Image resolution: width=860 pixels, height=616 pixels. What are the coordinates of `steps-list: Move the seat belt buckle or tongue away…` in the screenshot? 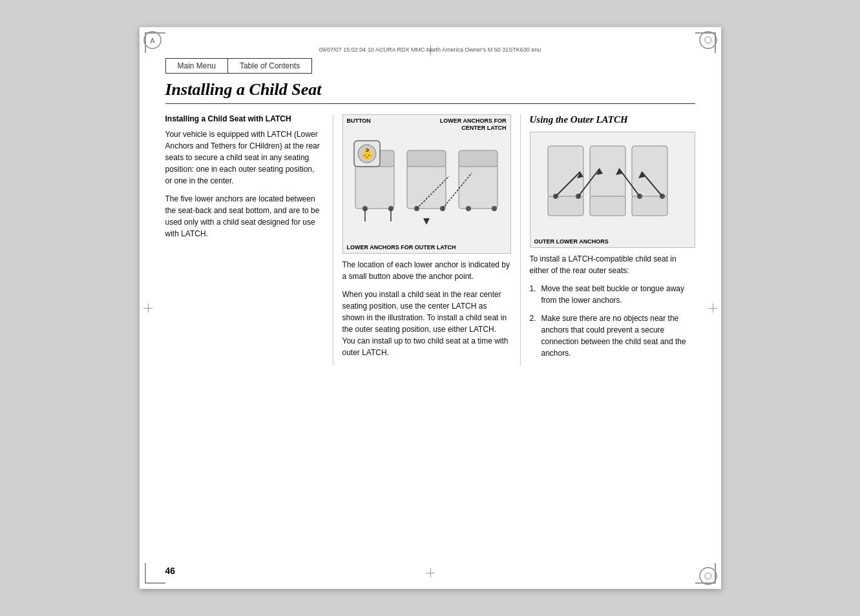 It's located at (613, 321).